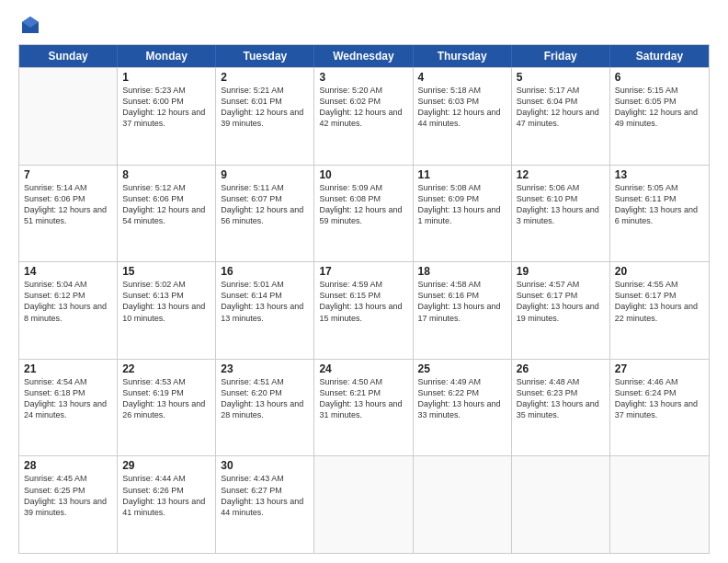 The width and height of the screenshot is (728, 563). What do you see at coordinates (265, 107) in the screenshot?
I see `day-info: Sunrise: 5:21 AM Sunset: 6:01 PM Dayligh…` at bounding box center [265, 107].